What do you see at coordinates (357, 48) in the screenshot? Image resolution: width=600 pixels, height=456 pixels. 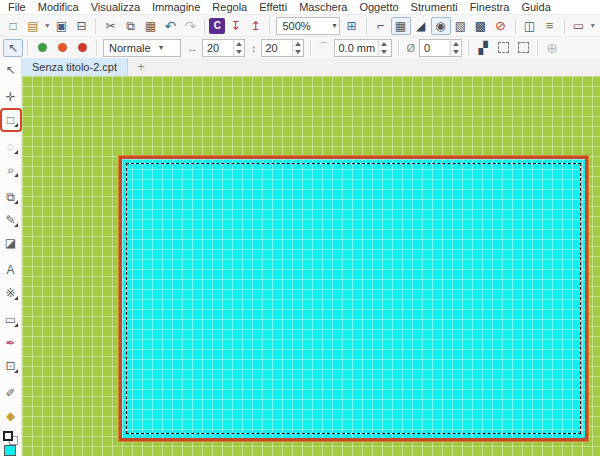 I see `corner-radius-value: 0.0 mm` at bounding box center [357, 48].